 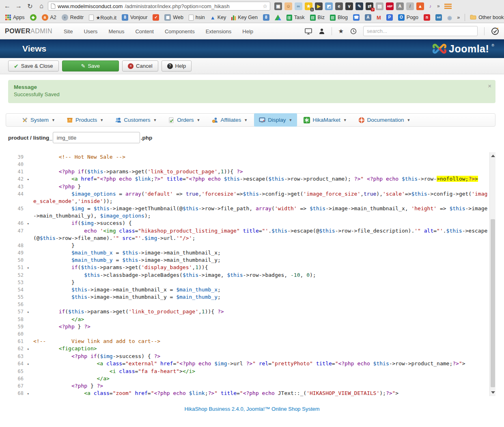 I want to click on code-text: <!-- View link and add to cart-->, so click(x=261, y=341).